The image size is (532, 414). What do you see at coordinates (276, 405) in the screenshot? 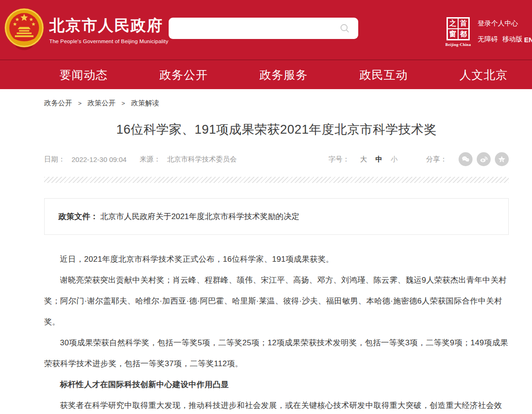
I see `article-paragraph: 获奖者在科学研究中取得重大发现，推动科技进步和社会发展，或在关键核心技术研发中取…` at bounding box center [276, 405].